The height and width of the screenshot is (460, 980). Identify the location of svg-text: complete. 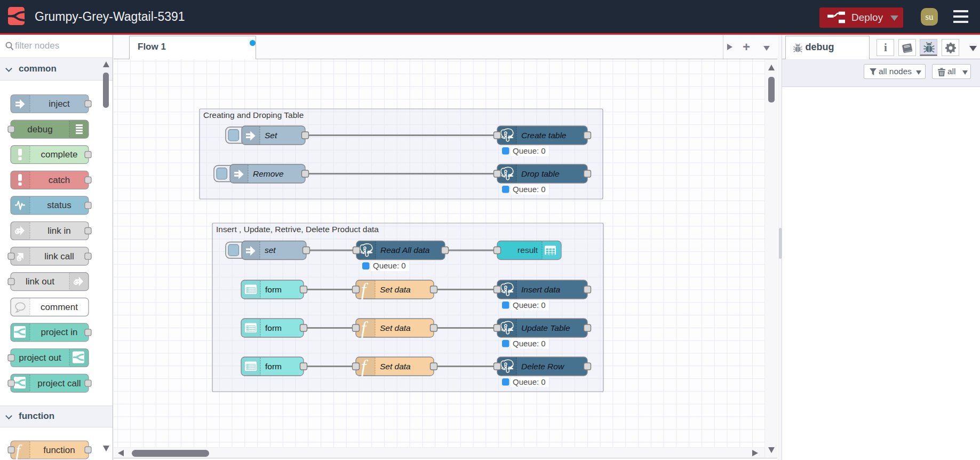
(60, 155).